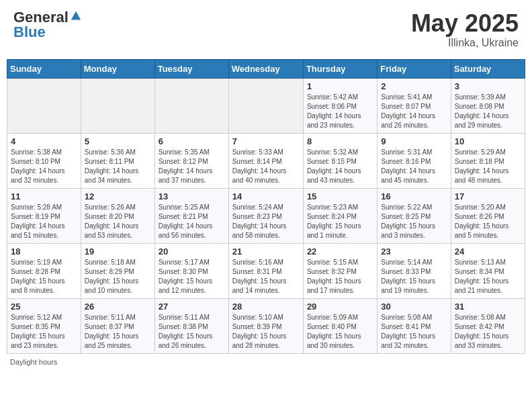 The image size is (532, 411). What do you see at coordinates (266, 30) in the screenshot?
I see `page-header: General Blue May 2025 Illinka, Ukraine` at bounding box center [266, 30].